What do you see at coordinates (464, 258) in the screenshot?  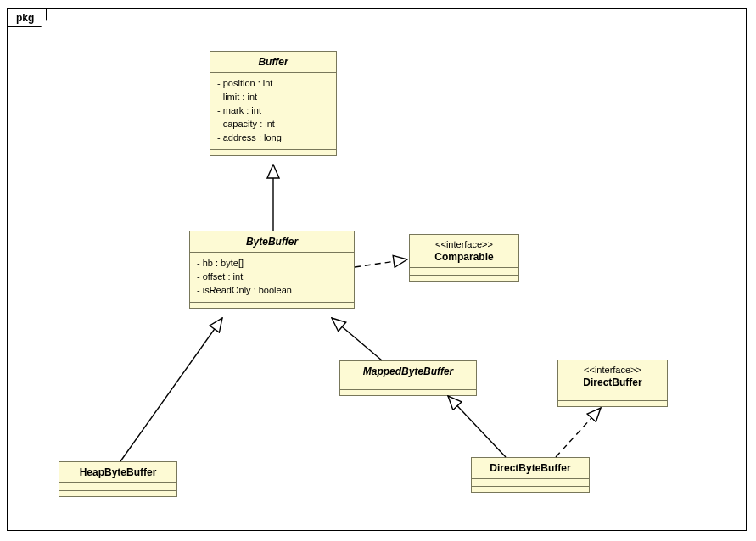 I see `class-comparable: <<interface>> Comparable` at bounding box center [464, 258].